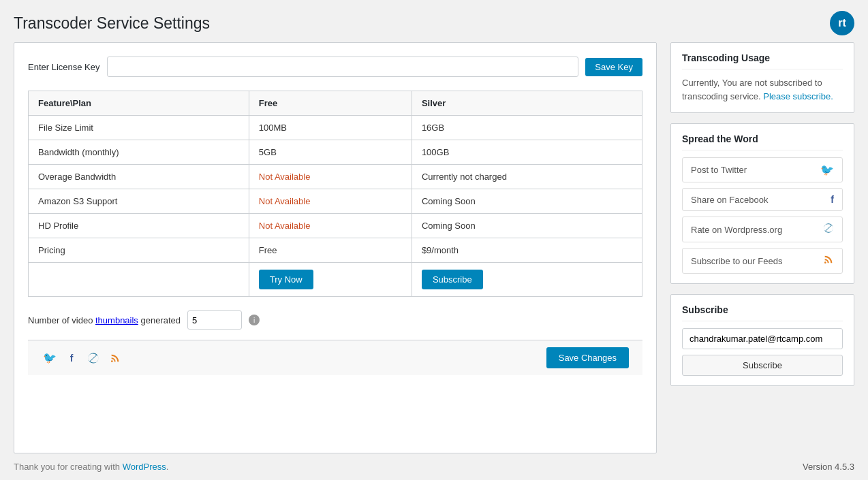 The width and height of the screenshot is (868, 480). What do you see at coordinates (139, 251) in the screenshot?
I see `feature-cell: Pricing` at bounding box center [139, 251].